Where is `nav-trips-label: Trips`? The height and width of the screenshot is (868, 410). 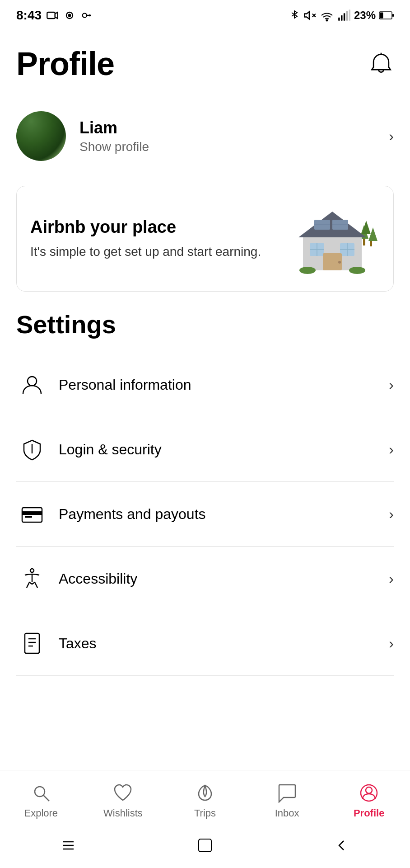 nav-trips-label: Trips is located at coordinates (205, 813).